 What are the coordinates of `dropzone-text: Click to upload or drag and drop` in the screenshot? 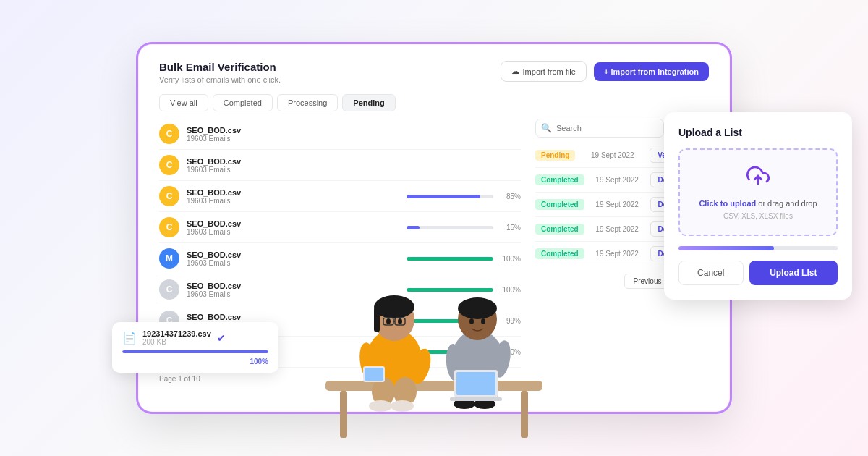 It's located at (758, 204).